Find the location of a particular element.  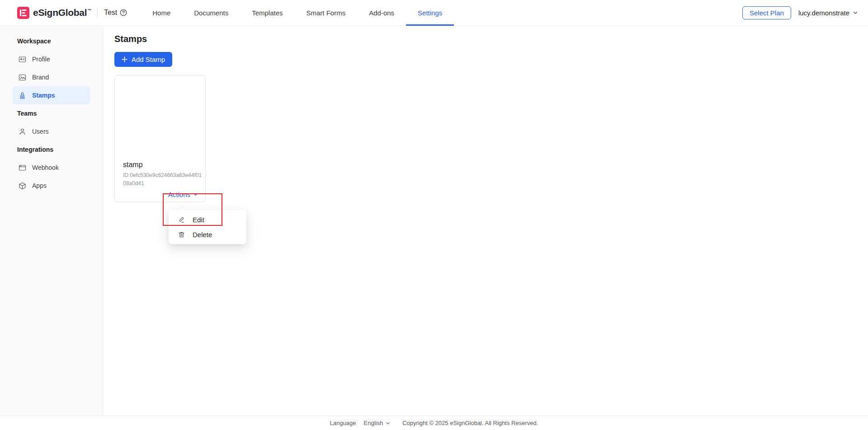

card-actions-row: Actions is located at coordinates (160, 193).